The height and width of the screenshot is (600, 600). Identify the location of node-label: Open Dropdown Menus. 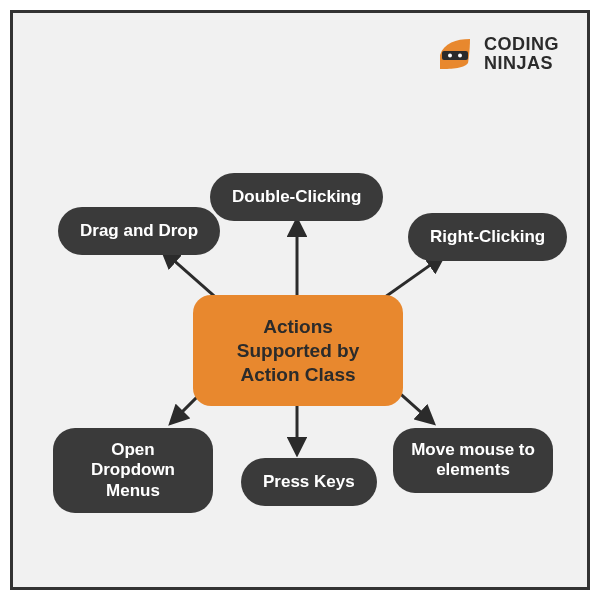
(133, 470).